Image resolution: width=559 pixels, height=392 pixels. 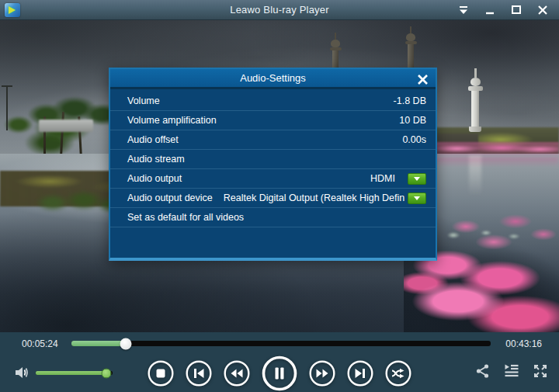 What do you see at coordinates (170, 198) in the screenshot?
I see `setting-label: Audio output device` at bounding box center [170, 198].